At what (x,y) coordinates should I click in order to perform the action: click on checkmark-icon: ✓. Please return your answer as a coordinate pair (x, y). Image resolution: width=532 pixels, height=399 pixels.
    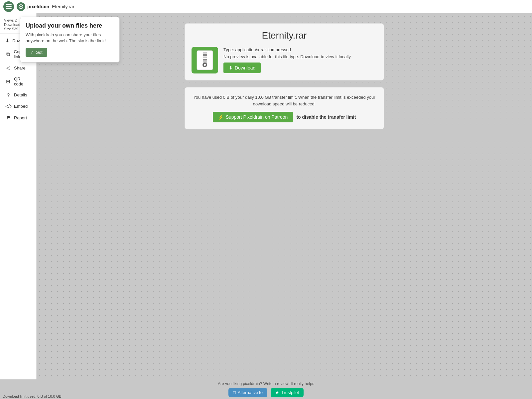
    Looking at the image, I should click on (32, 53).